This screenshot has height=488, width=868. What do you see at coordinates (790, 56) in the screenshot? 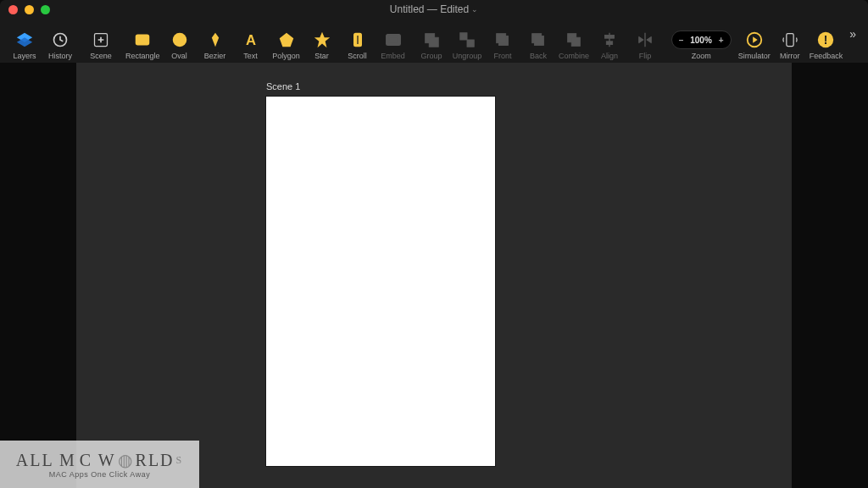
I see `mirror-label: Mirror` at bounding box center [790, 56].